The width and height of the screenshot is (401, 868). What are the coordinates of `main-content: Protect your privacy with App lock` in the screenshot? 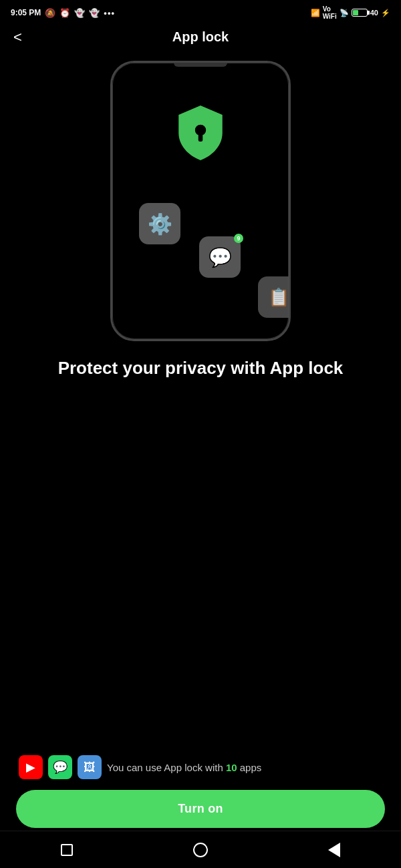 It's located at (200, 361).